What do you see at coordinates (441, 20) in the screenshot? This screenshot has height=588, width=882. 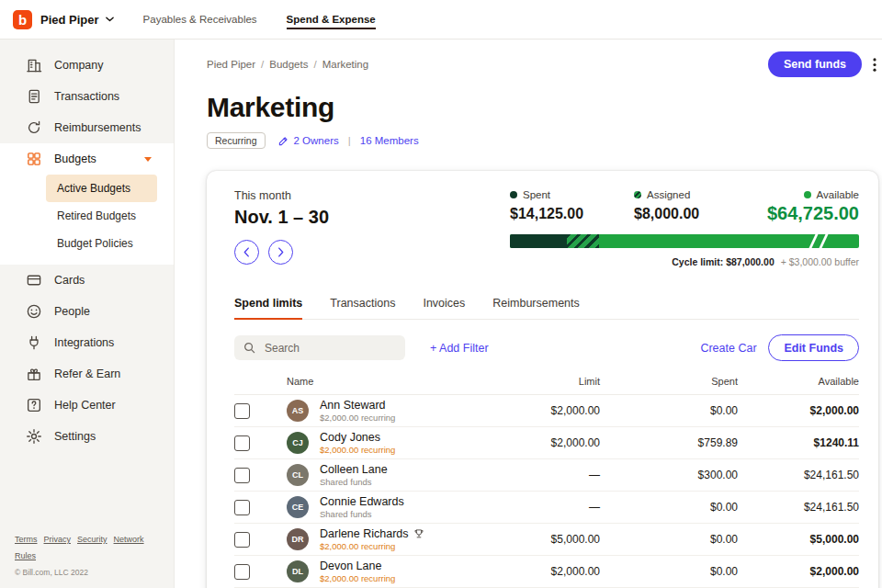 I see `topbar: b Pied Piper Payables & ReceivablesSpend…` at bounding box center [441, 20].